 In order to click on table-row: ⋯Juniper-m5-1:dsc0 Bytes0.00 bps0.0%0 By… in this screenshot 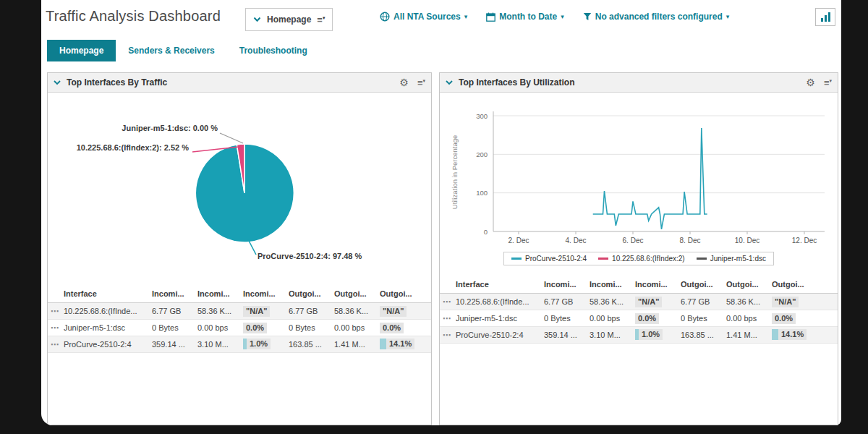, I will do `click(239, 328)`.